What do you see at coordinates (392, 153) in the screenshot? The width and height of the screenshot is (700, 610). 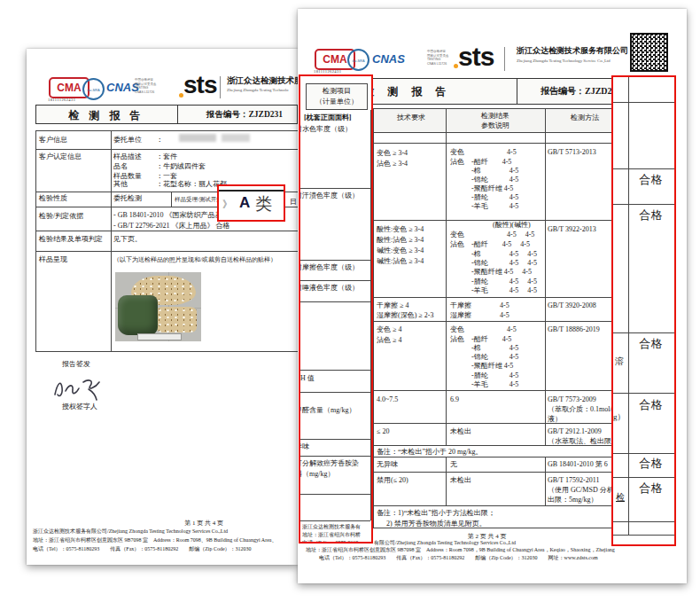 I see `requirement-line: 变色 ≥ 3-4` at bounding box center [392, 153].